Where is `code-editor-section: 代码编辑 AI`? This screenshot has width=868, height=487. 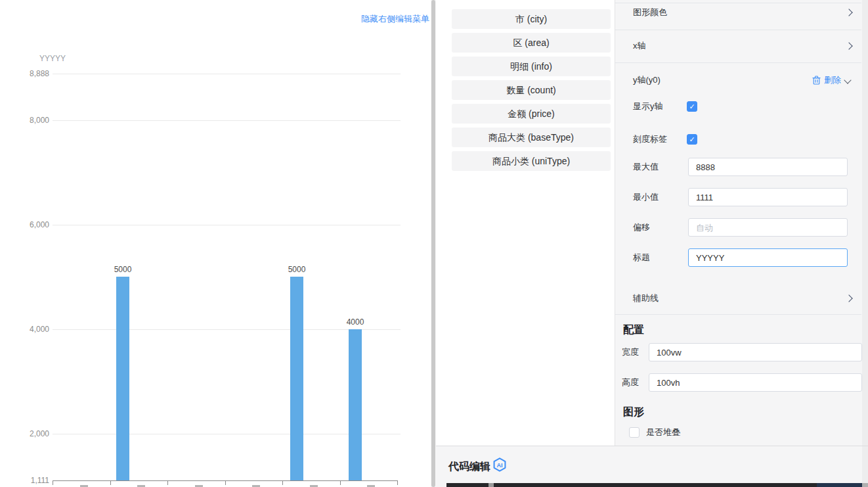 code-editor-section: 代码编辑 AI is located at coordinates (649, 467).